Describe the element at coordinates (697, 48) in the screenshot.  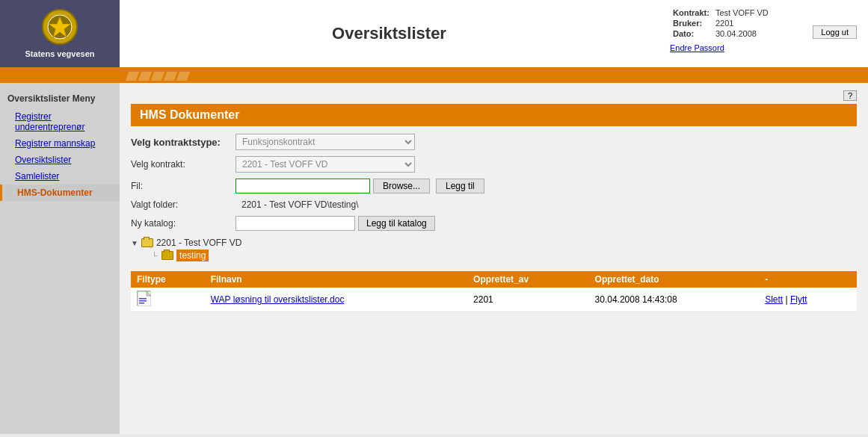
I see `endre-passord-link: Endre Passord` at that location.